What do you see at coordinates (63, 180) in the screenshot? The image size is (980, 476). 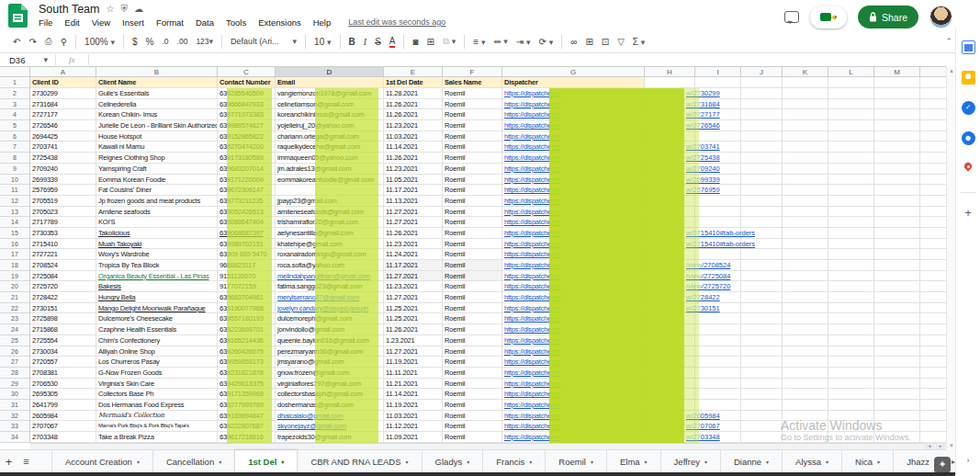 I see `grid-cell: 2699339` at bounding box center [63, 180].